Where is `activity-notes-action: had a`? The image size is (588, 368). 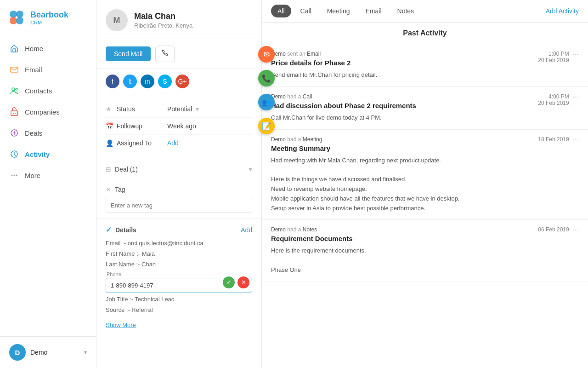 activity-notes-action: had a is located at coordinates (295, 230).